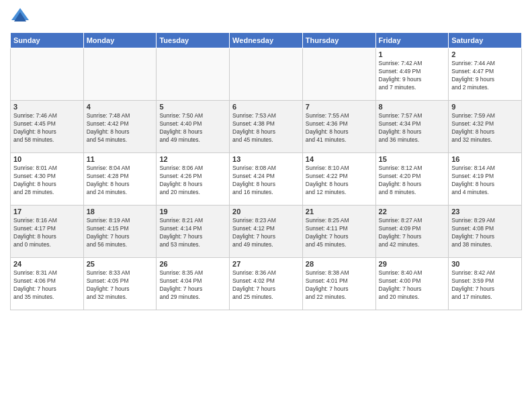 The height and width of the screenshot is (411, 532). Describe the element at coordinates (485, 233) in the screenshot. I see `day-info: Sunrise: 8:29 AM Sunset: 4:08 PM Dayligh…` at that location.